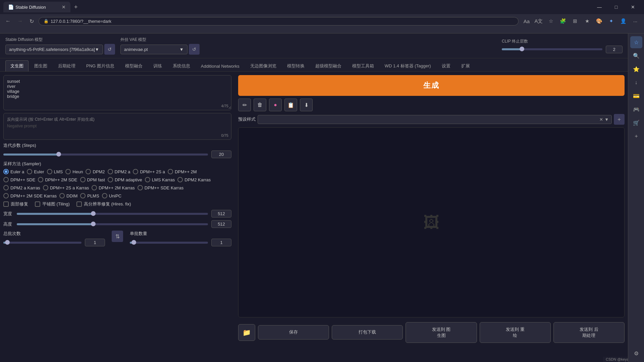 This screenshot has height=362, width=644. Describe the element at coordinates (22, 188) in the screenshot. I see `sampler-dpm2akarras: DPM2 a Karras` at that location.